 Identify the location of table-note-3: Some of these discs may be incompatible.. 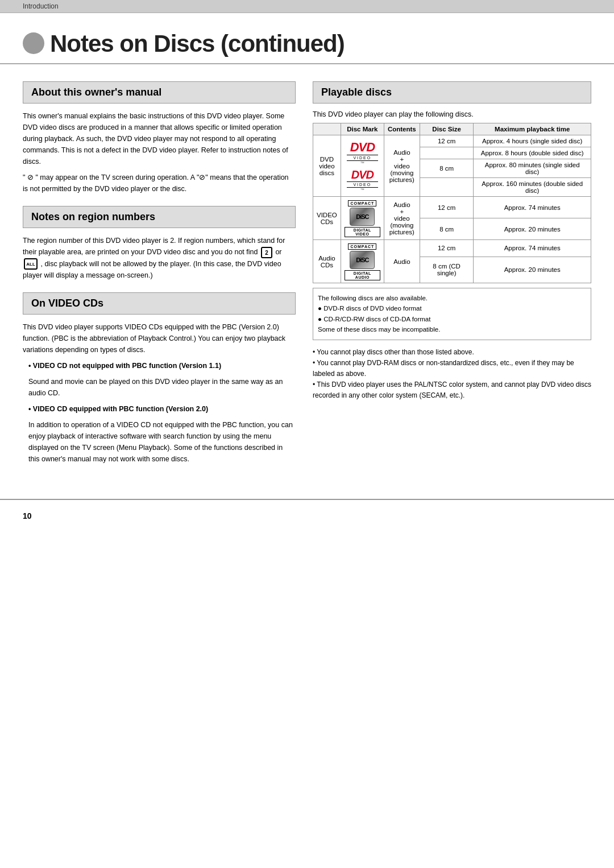
(452, 329).